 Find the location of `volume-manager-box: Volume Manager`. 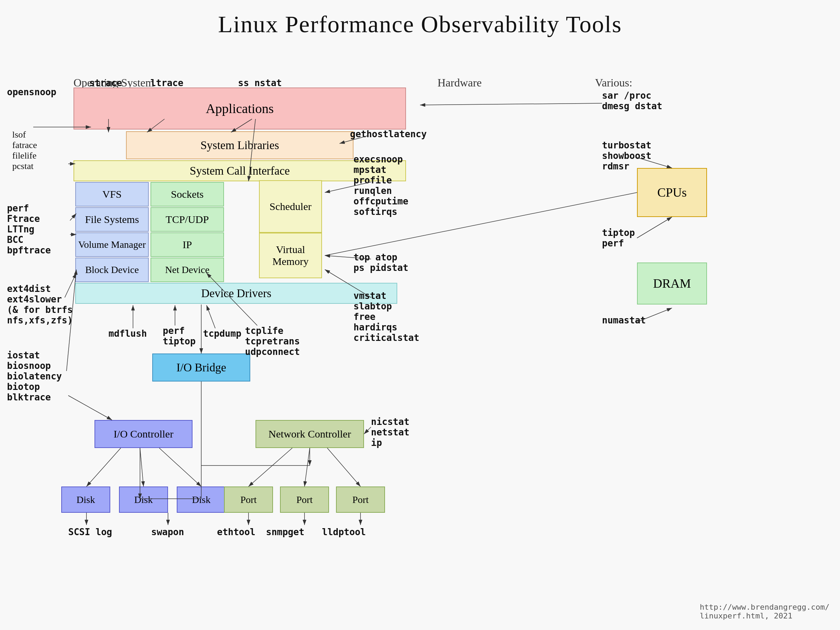

volume-manager-box: Volume Manager is located at coordinates (112, 245).